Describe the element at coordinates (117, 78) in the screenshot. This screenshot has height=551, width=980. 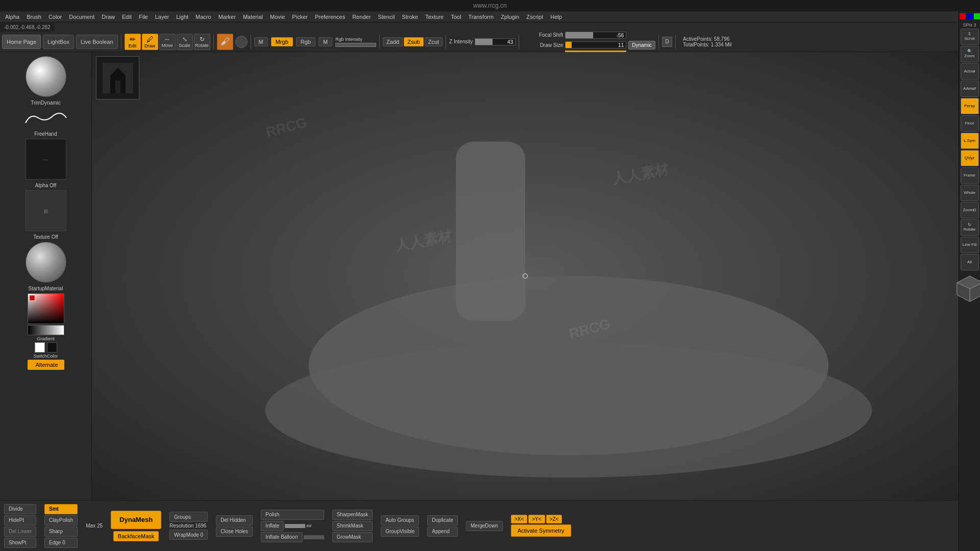
I see `silhouette-thumbnail` at that location.